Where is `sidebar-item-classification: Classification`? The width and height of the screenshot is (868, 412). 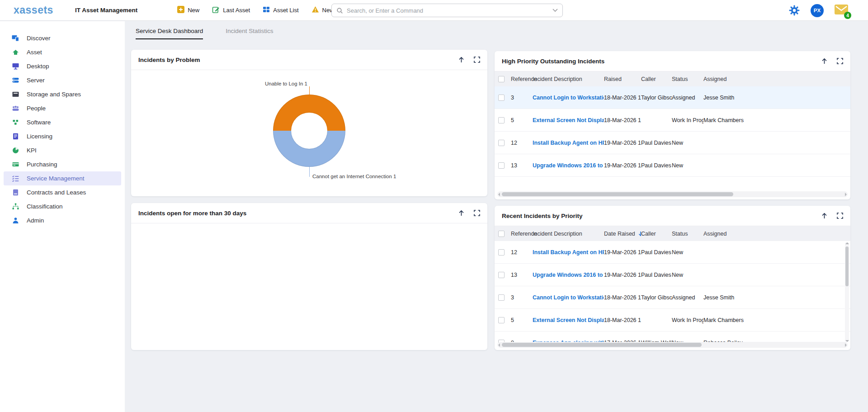 sidebar-item-classification: Classification is located at coordinates (62, 206).